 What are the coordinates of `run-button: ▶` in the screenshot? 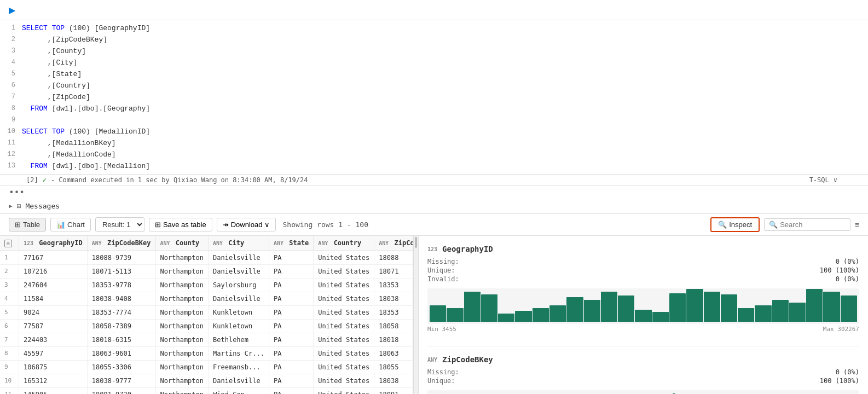 It's located at (12, 10).